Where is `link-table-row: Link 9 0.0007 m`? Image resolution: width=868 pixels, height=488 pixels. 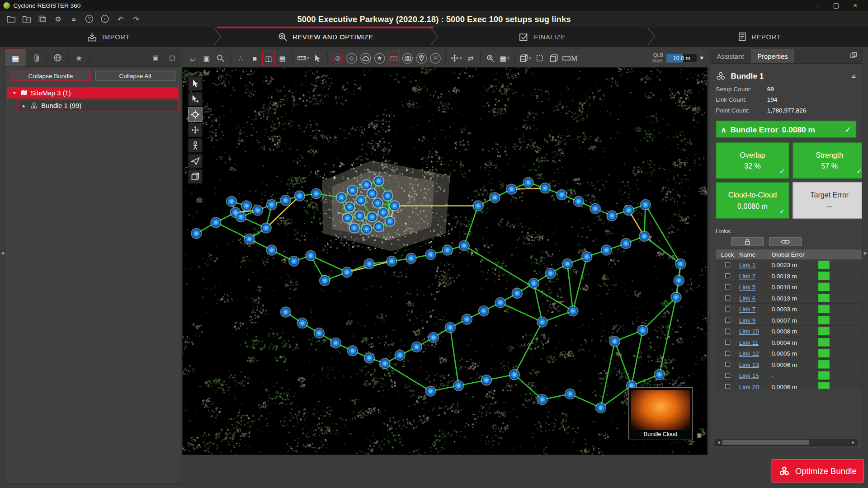 link-table-row: Link 9 0.0007 m is located at coordinates (788, 320).